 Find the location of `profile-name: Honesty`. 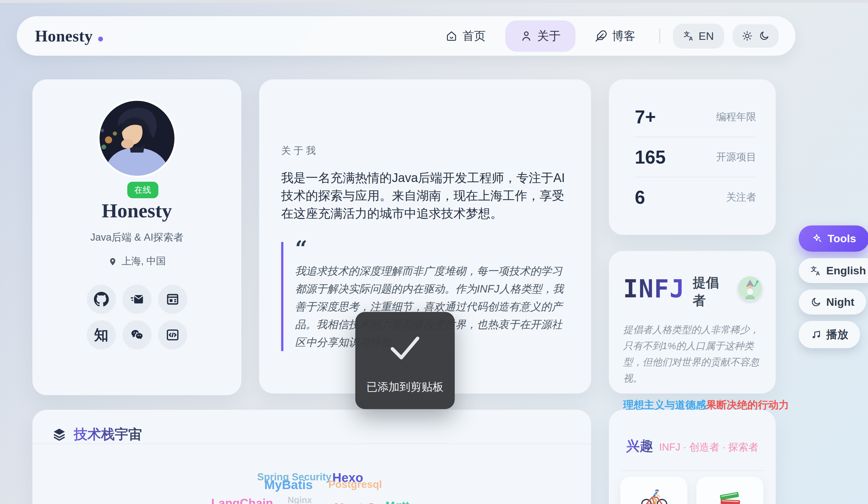

profile-name: Honesty is located at coordinates (137, 211).